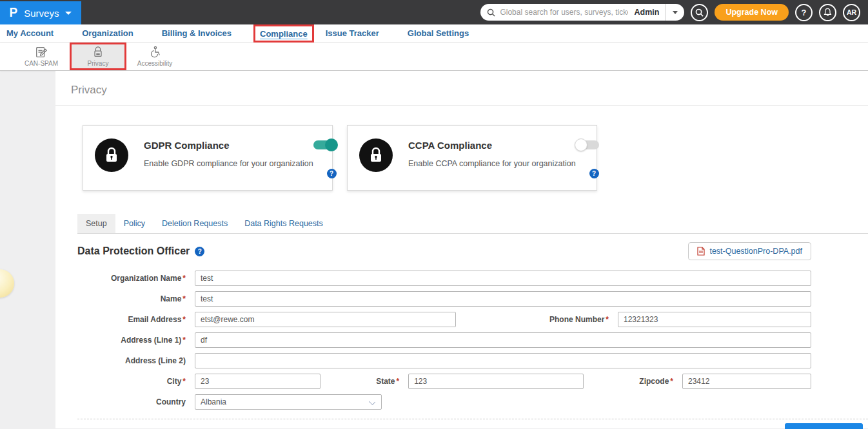 Image resolution: width=868 pixels, height=429 pixels. What do you see at coordinates (472, 158) in the screenshot?
I see `ccpa-compliance-card: CCPA Compliance Enable CCPA compliance f…` at bounding box center [472, 158].